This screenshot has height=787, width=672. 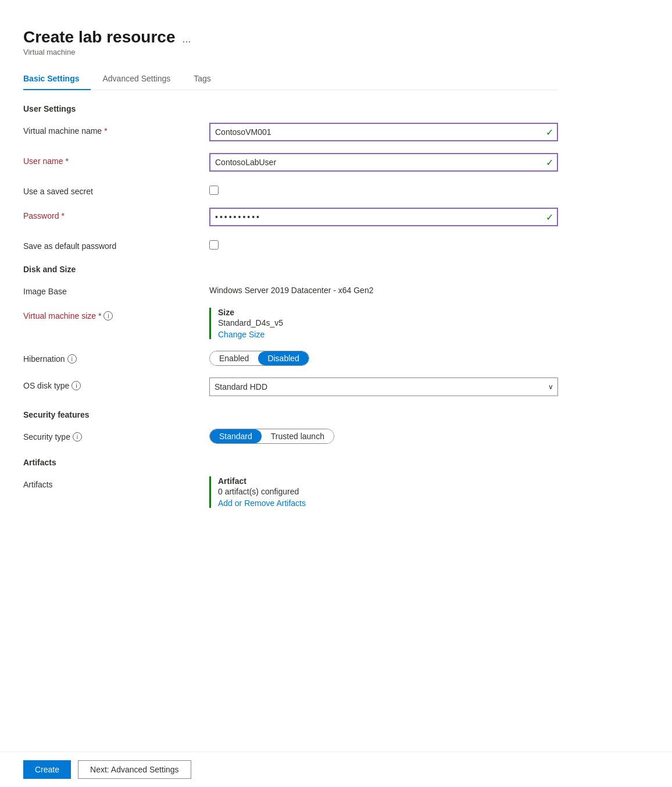 What do you see at coordinates (136, 79) in the screenshot?
I see `tab-advanced-settings: Advanced Settings` at bounding box center [136, 79].